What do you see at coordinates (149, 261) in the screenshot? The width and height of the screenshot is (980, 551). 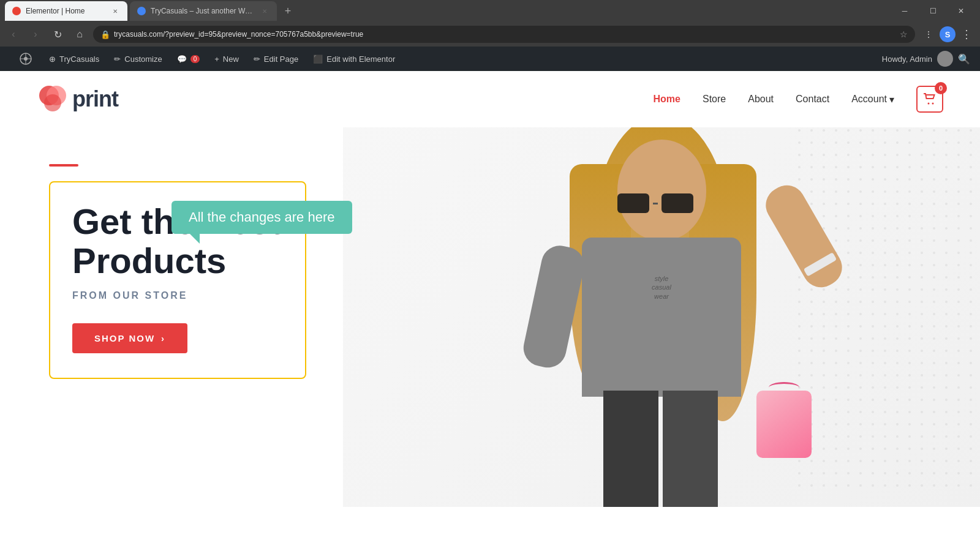 I see `hero-title-line2: Products` at bounding box center [149, 261].